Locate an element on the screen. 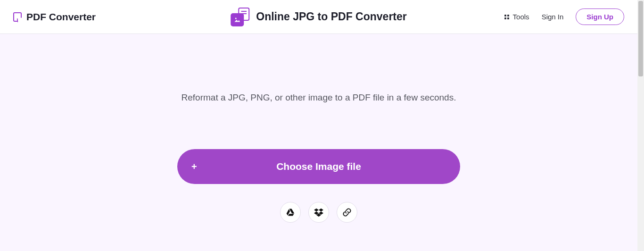 This screenshot has height=251, width=644. dropbox-button is located at coordinates (319, 212).